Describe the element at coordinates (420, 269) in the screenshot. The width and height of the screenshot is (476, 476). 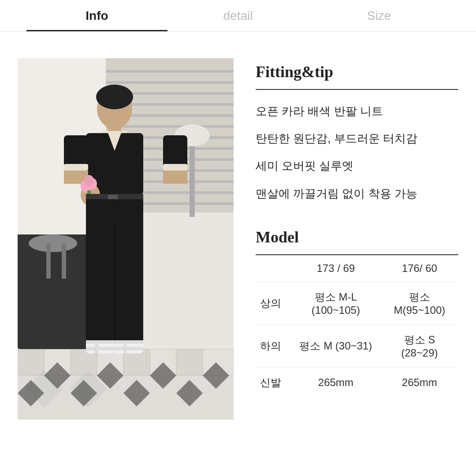
I see `col-header-2: 176/ 60` at that location.